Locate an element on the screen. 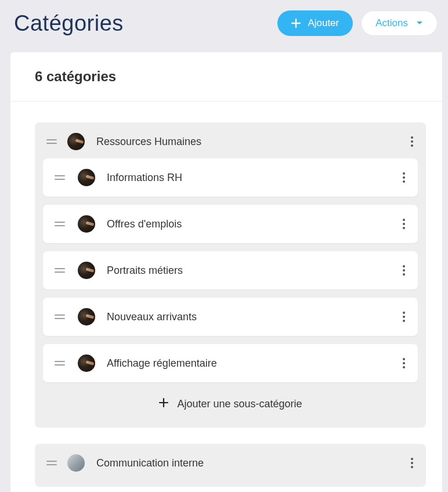 Image resolution: width=448 pixels, height=492 pixels. add-subcategory-button: Ajouter une sous-catégorie is located at coordinates (230, 406).